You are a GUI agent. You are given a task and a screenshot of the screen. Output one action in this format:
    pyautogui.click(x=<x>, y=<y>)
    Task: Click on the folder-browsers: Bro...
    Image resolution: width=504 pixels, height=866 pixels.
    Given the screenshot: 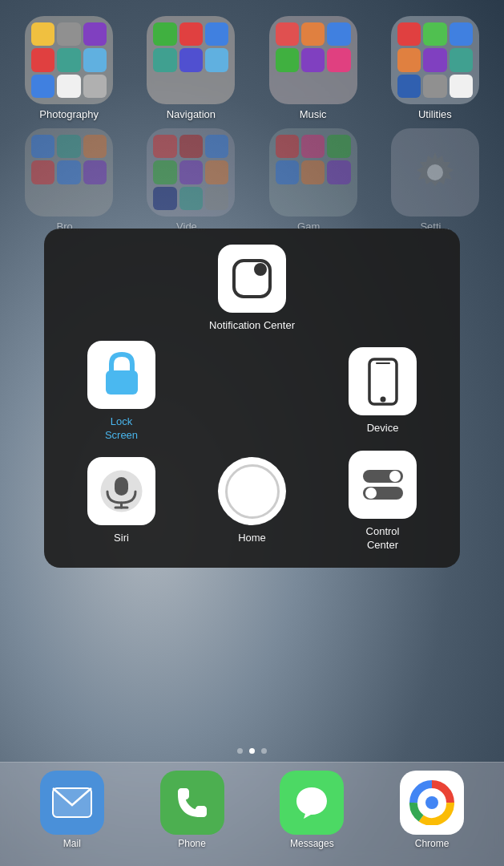 What is the action you would take?
    pyautogui.click(x=69, y=180)
    